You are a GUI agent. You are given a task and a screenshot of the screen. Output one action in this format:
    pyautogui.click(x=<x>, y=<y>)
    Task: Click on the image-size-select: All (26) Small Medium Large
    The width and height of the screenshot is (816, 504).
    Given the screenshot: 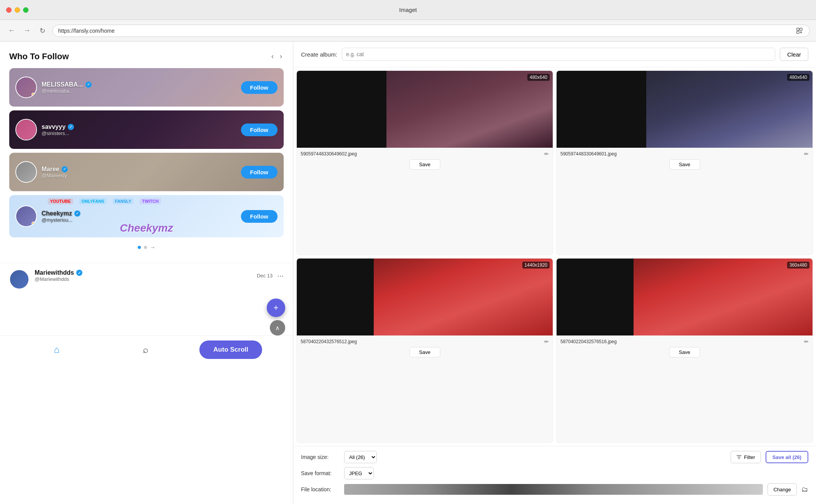 What is the action you would take?
    pyautogui.click(x=360, y=457)
    